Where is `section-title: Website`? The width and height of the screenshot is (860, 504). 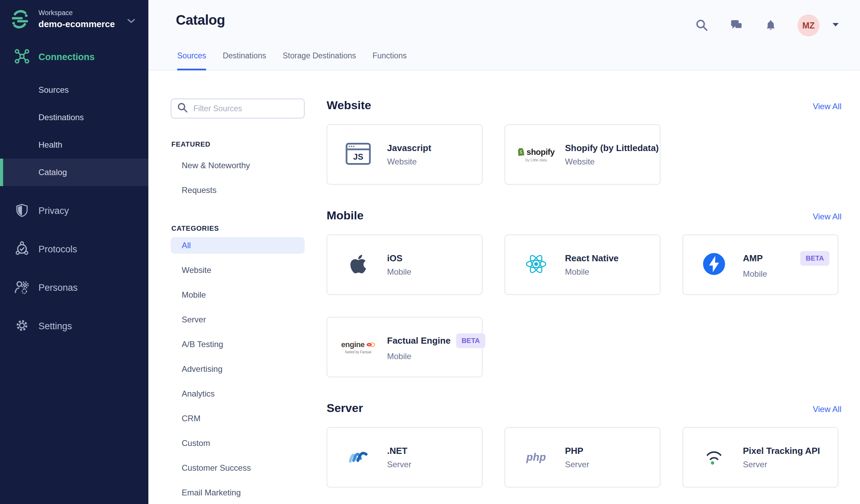 section-title: Website is located at coordinates (349, 105).